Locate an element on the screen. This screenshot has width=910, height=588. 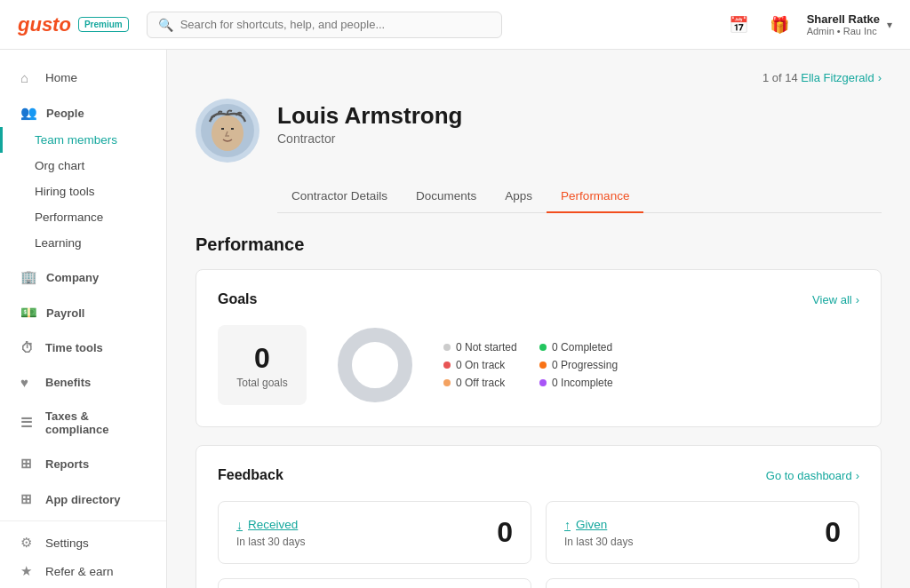
sidebar-item-learning: Learning is located at coordinates (84, 243).